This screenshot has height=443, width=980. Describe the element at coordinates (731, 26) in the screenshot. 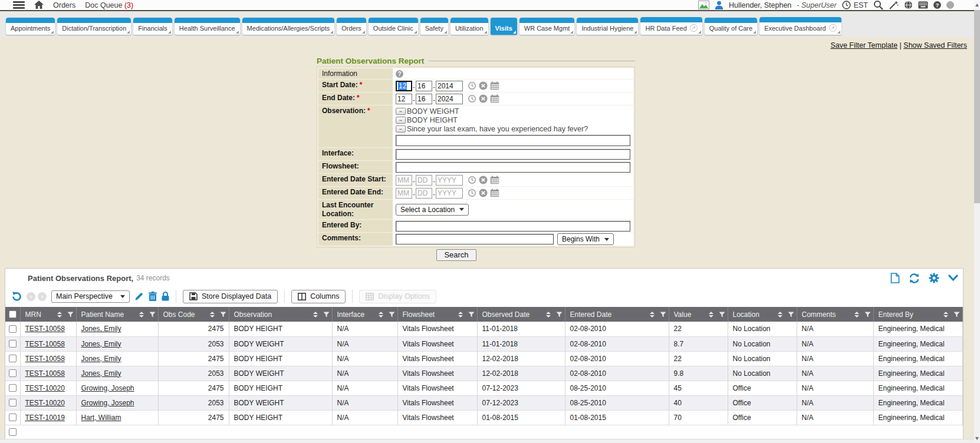

I see `module-tab: Quality of Care` at that location.